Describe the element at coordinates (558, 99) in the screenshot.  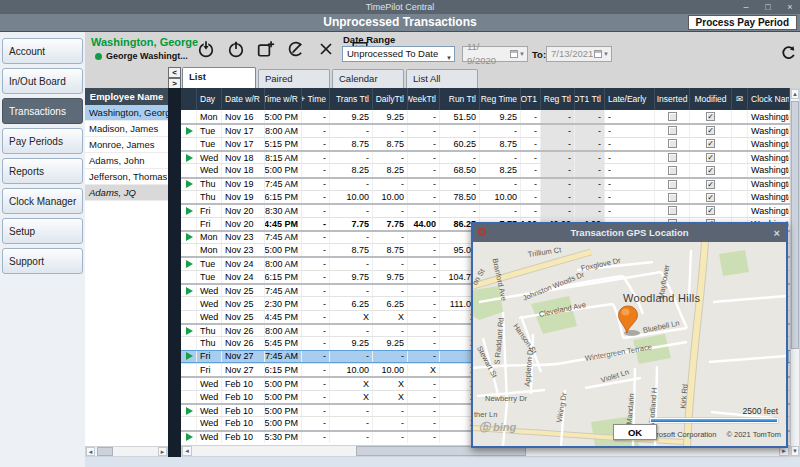
I see `col-header-reg-ttl: Reg Ttl` at that location.